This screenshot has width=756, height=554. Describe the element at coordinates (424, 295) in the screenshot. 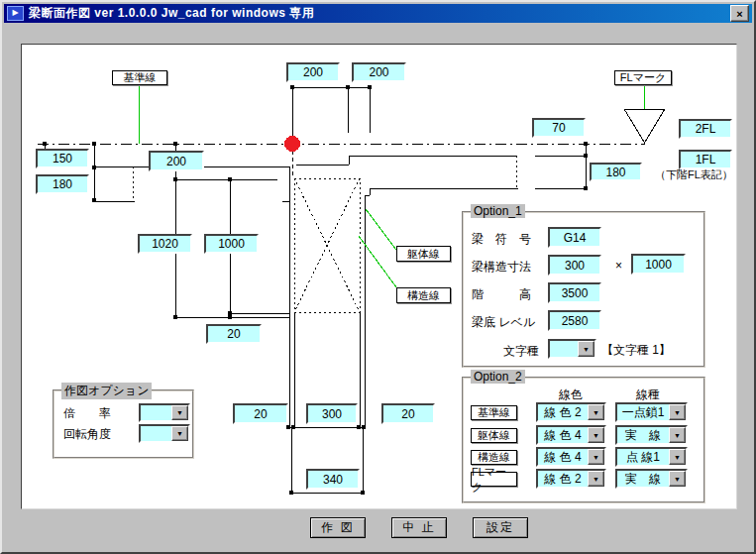

I see `kozosen-tag: 構造線` at that location.